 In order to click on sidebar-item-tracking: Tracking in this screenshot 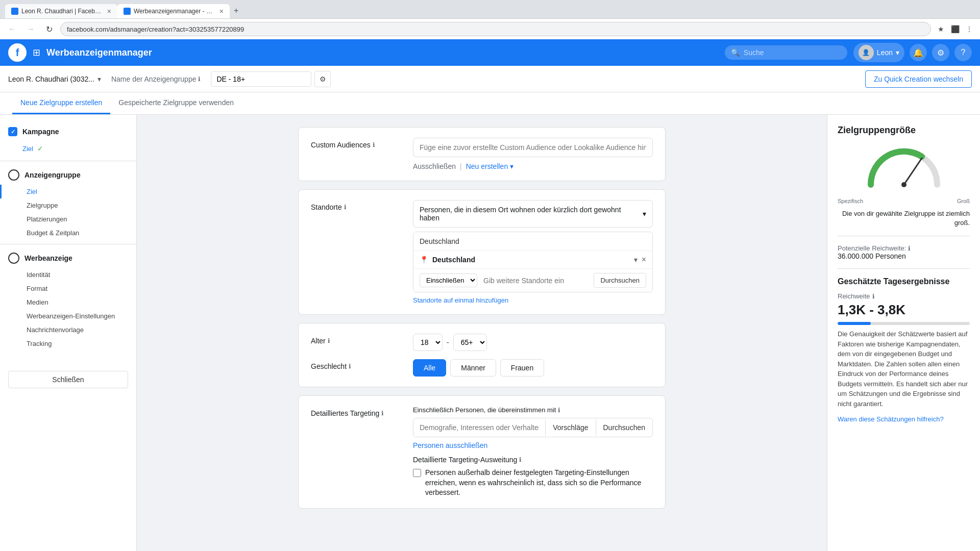, I will do `click(68, 344)`.